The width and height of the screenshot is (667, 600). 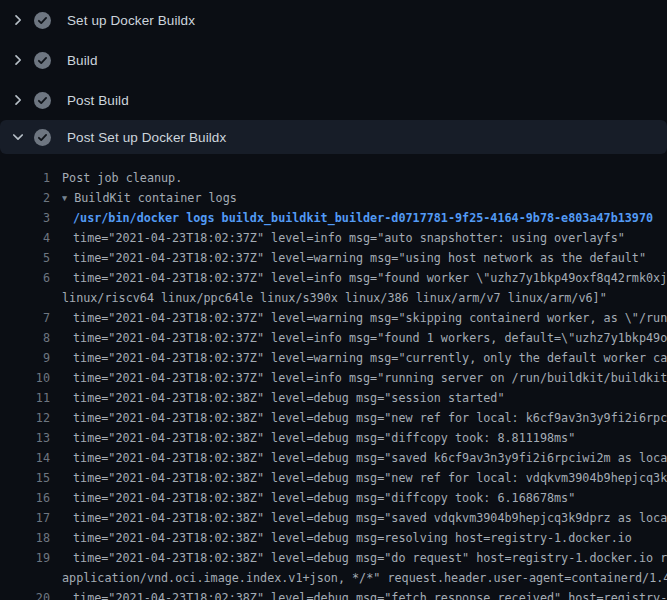 I want to click on group-toggle-icon: ▼, so click(x=64, y=198).